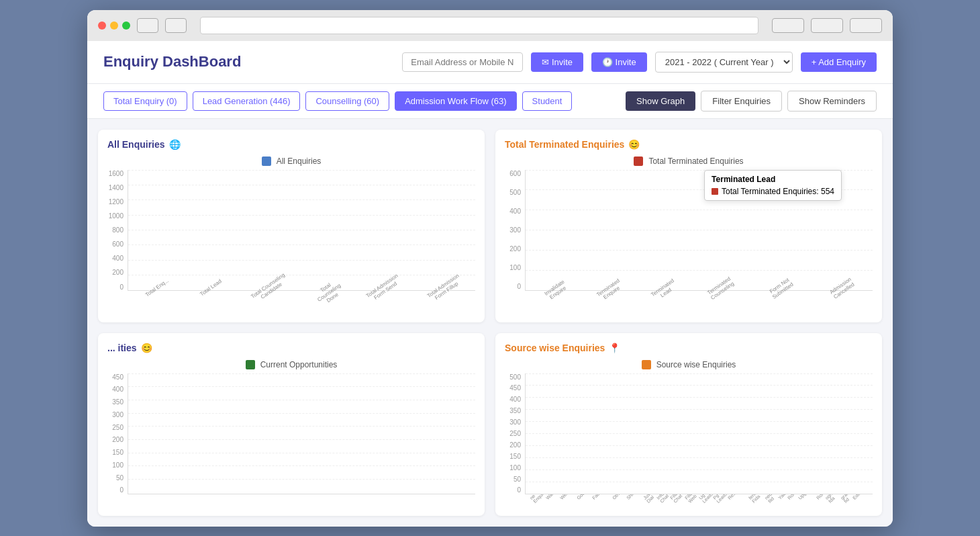 The width and height of the screenshot is (980, 536). Describe the element at coordinates (462, 62) in the screenshot. I see `email-input` at that location.